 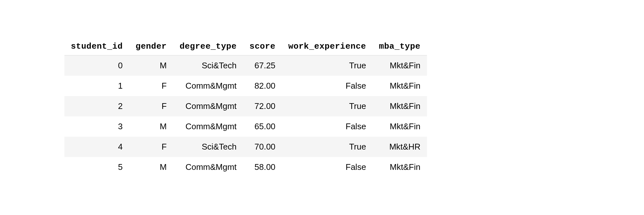 What do you see at coordinates (97, 86) in the screenshot?
I see `cell-student-id: 1` at bounding box center [97, 86].